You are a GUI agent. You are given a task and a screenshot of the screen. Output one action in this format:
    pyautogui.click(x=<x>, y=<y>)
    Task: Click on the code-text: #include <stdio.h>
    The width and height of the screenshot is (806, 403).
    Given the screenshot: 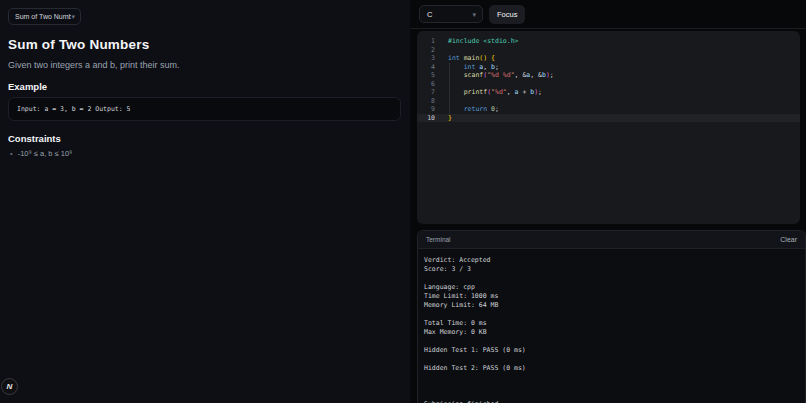 What is the action you would take?
    pyautogui.click(x=476, y=42)
    